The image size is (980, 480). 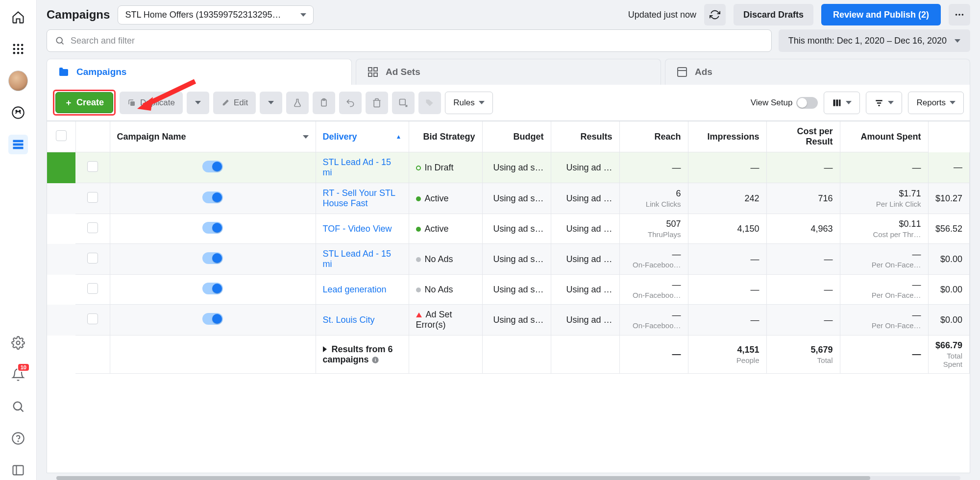 I want to click on tab-campaigns: Campaigns, so click(x=199, y=72).